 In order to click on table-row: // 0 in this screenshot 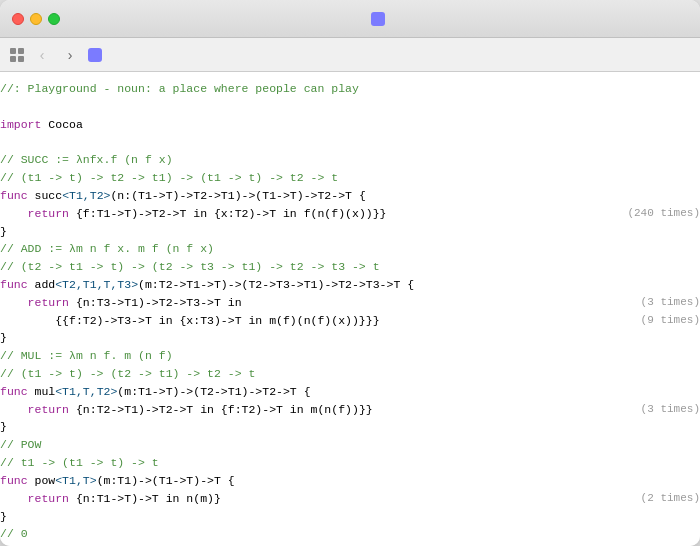, I will do `click(350, 534)`.